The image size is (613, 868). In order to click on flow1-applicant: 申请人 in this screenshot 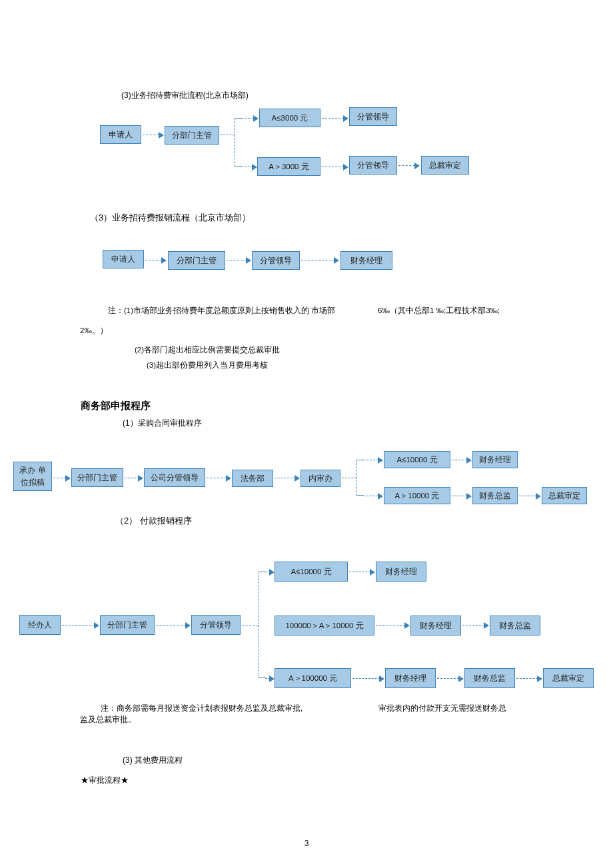, I will do `click(121, 135)`.